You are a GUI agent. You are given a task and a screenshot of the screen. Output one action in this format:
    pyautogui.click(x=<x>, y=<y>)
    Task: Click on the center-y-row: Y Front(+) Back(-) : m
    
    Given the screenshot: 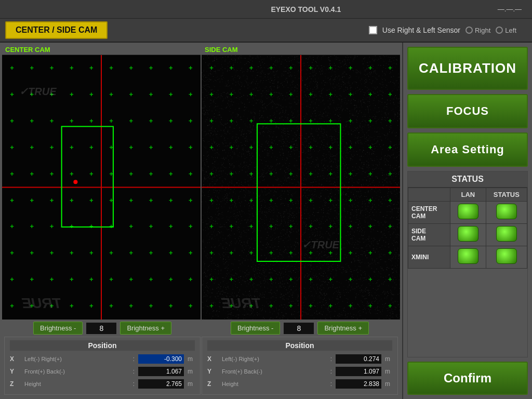 What is the action you would take?
    pyautogui.click(x=102, y=371)
    